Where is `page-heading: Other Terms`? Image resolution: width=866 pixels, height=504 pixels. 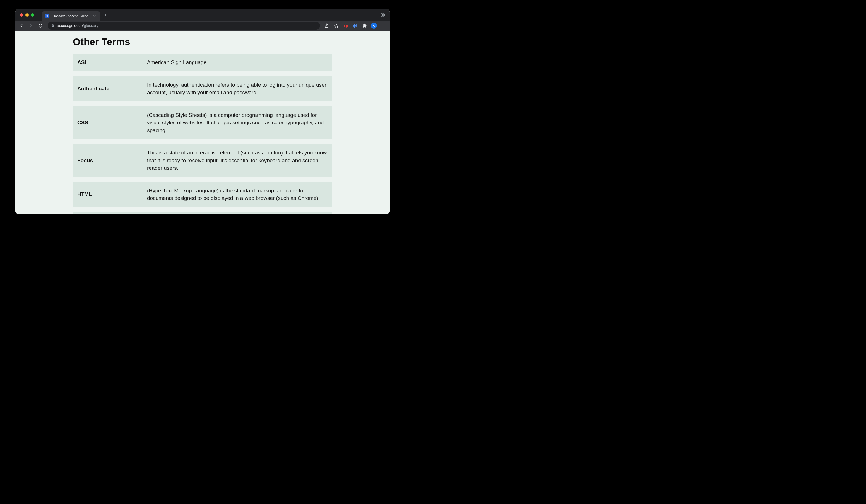 page-heading: Other Terms is located at coordinates (203, 42).